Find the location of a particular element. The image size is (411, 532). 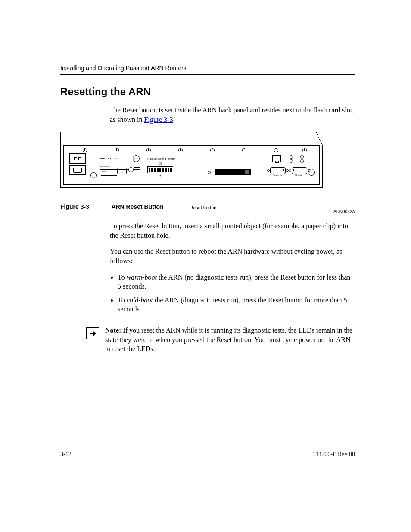

footer-rule is located at coordinates (208, 448).